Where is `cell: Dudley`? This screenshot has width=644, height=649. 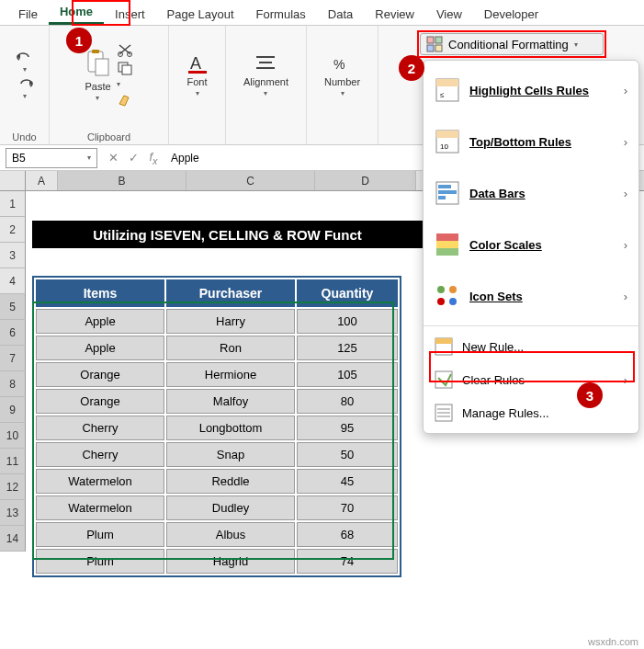
cell: Dudley is located at coordinates (231, 507).